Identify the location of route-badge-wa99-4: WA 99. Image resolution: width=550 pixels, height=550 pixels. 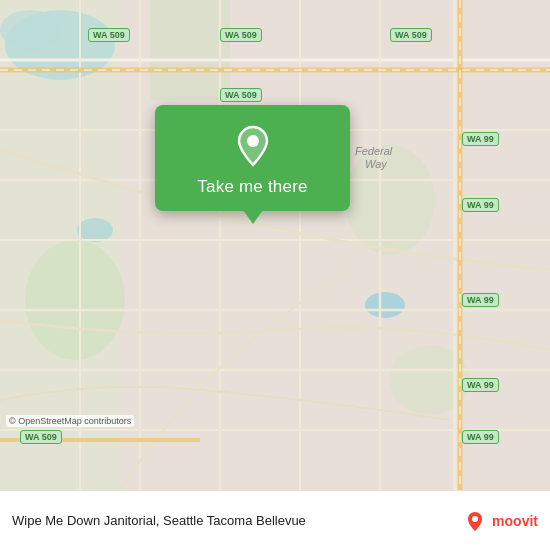
(480, 385).